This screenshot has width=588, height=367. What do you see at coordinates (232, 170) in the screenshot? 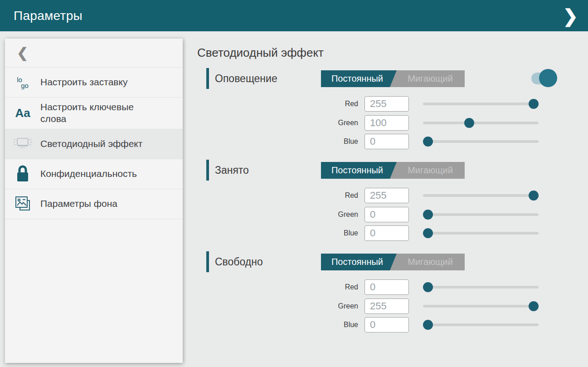
I see `section-label: Занято` at bounding box center [232, 170].